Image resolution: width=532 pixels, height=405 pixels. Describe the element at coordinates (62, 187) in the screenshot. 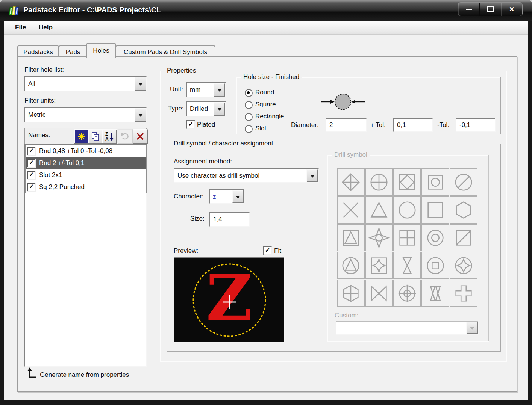

I see `hole-name-label: Sq 2,2 Punched` at that location.